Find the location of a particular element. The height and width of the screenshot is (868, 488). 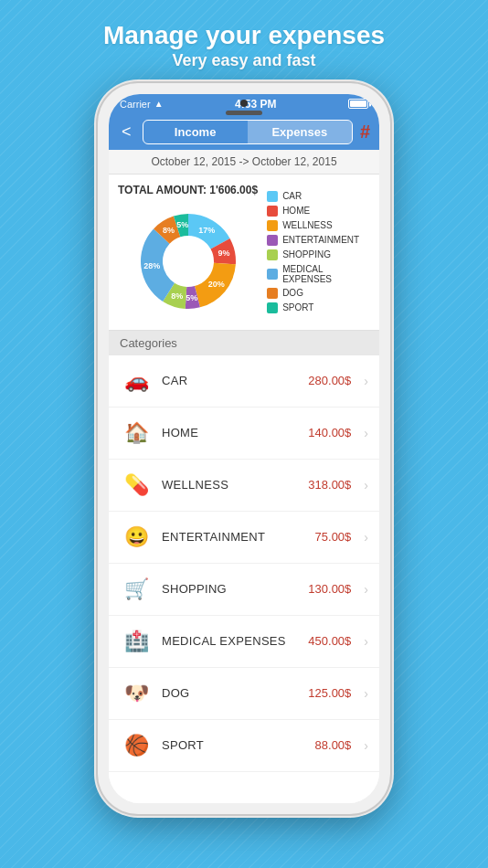

svg-text: 9% is located at coordinates (223, 253).